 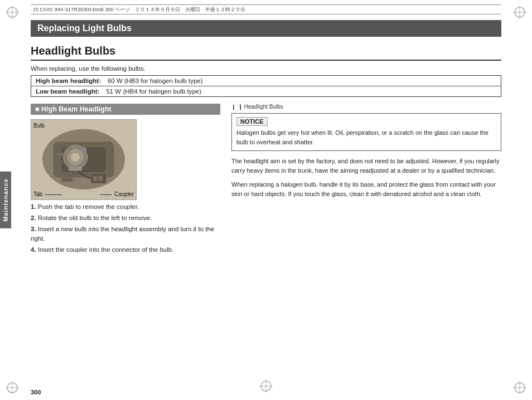 What do you see at coordinates (234, 107) in the screenshot?
I see `breadcrumb-icon: ❙` at bounding box center [234, 107].